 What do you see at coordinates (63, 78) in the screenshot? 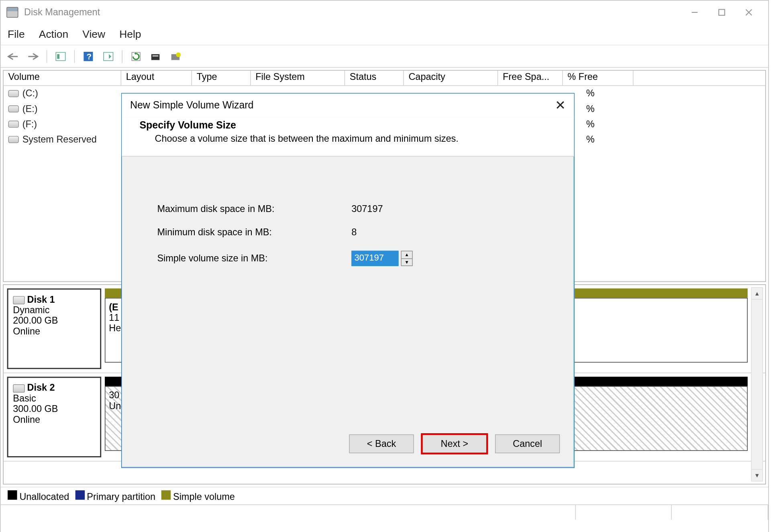
I see `col-volume: Volume` at bounding box center [63, 78].